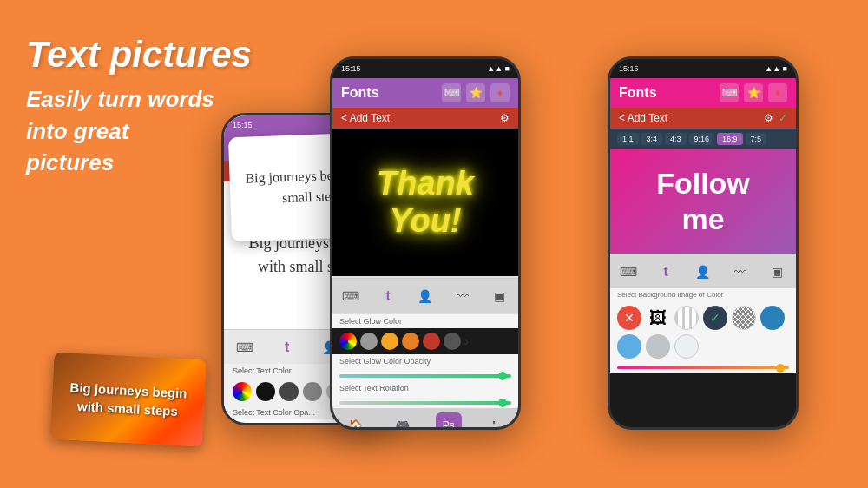 The image size is (868, 488). Describe the element at coordinates (425, 118) in the screenshot. I see `phone2-add-text: < Add Text ⚙` at that location.